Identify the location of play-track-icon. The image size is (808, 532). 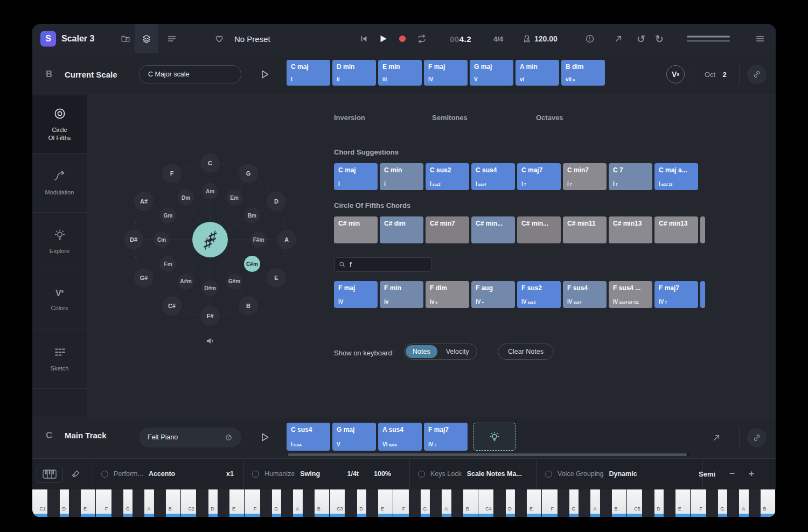
(264, 437).